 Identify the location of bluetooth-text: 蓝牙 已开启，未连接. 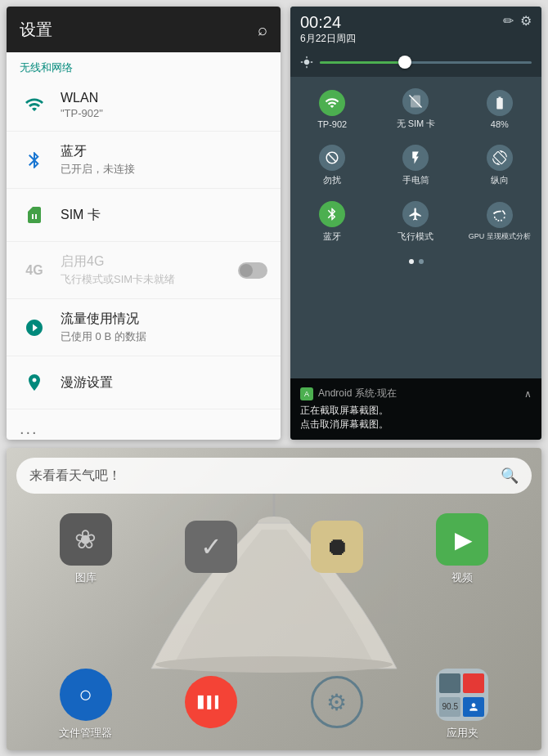
(98, 160).